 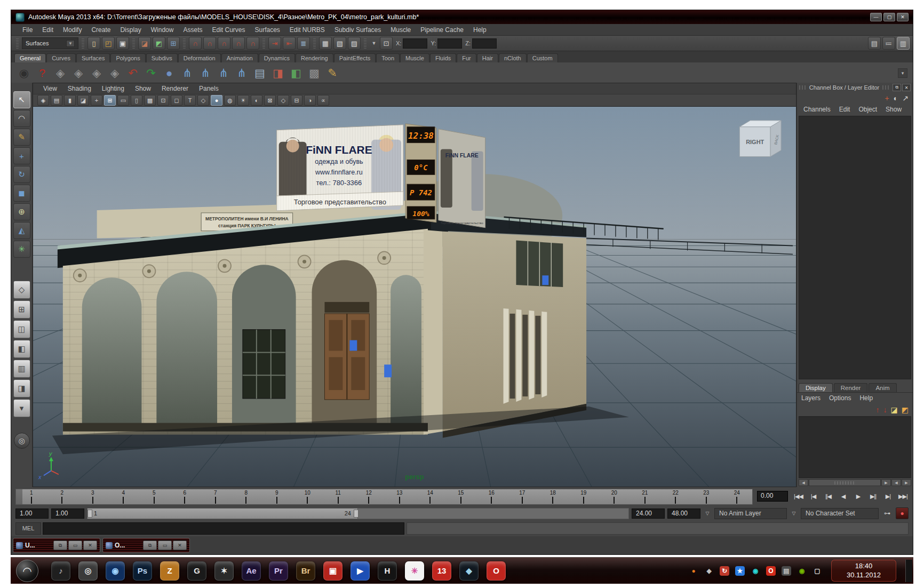 I want to click on bridge-icon: Br, so click(x=306, y=571).